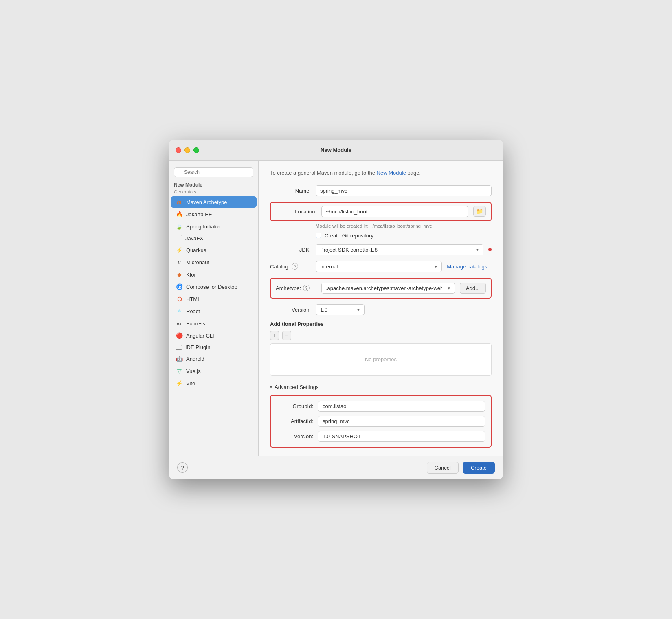 This screenshot has height=619, width=672. Describe the element at coordinates (318, 235) in the screenshot. I see `create-git-checkbox` at that location.